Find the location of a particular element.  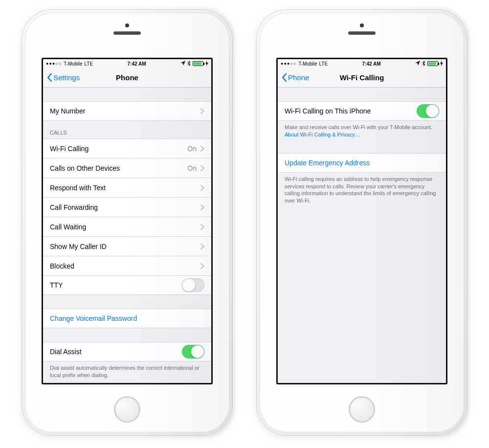

row-tty: TTY is located at coordinates (127, 285).